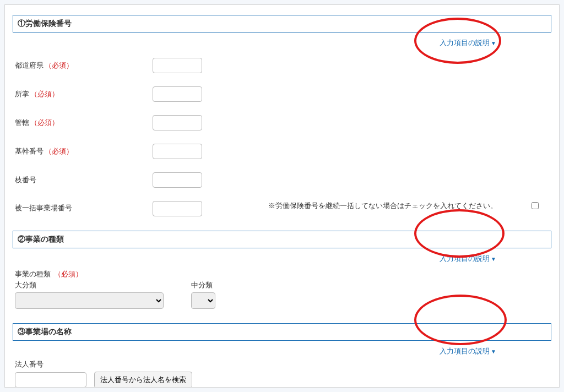  I want to click on section2-help-link: 入力項目の説明▼, so click(468, 259).